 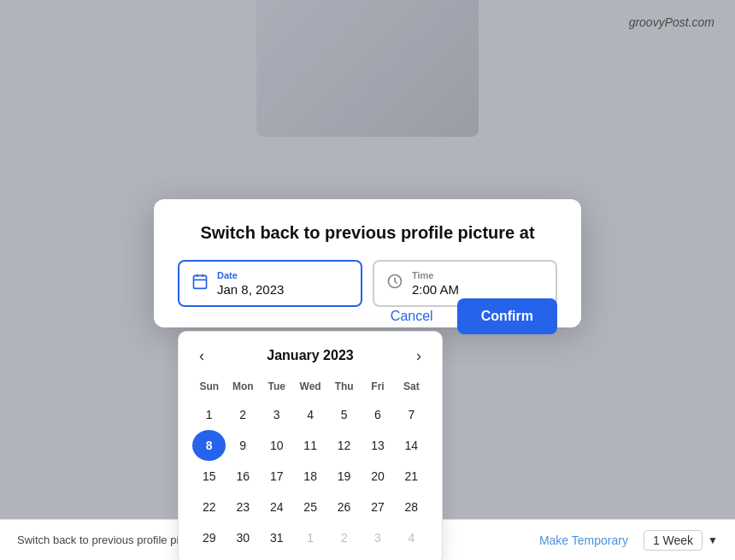 What do you see at coordinates (277, 476) in the screenshot?
I see `calendar-day: 17` at bounding box center [277, 476].